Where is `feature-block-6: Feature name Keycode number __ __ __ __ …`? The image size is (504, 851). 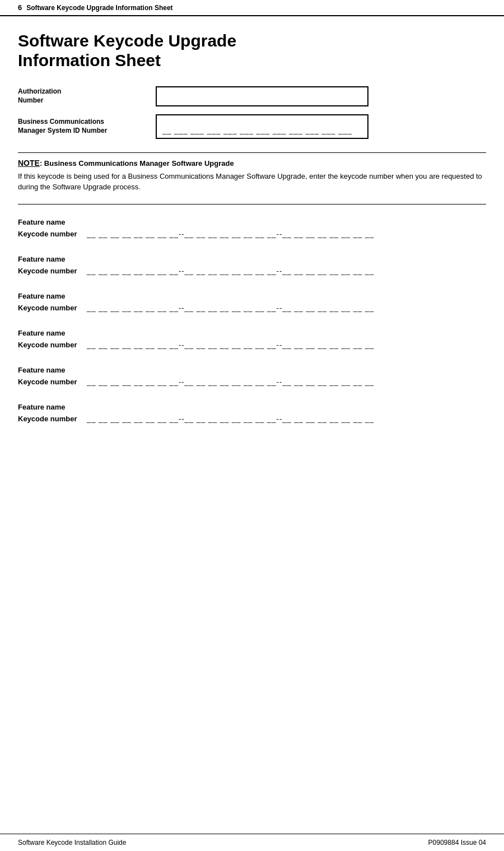 feature-block-6: Feature name Keycode number __ __ __ __ … is located at coordinates (252, 413).